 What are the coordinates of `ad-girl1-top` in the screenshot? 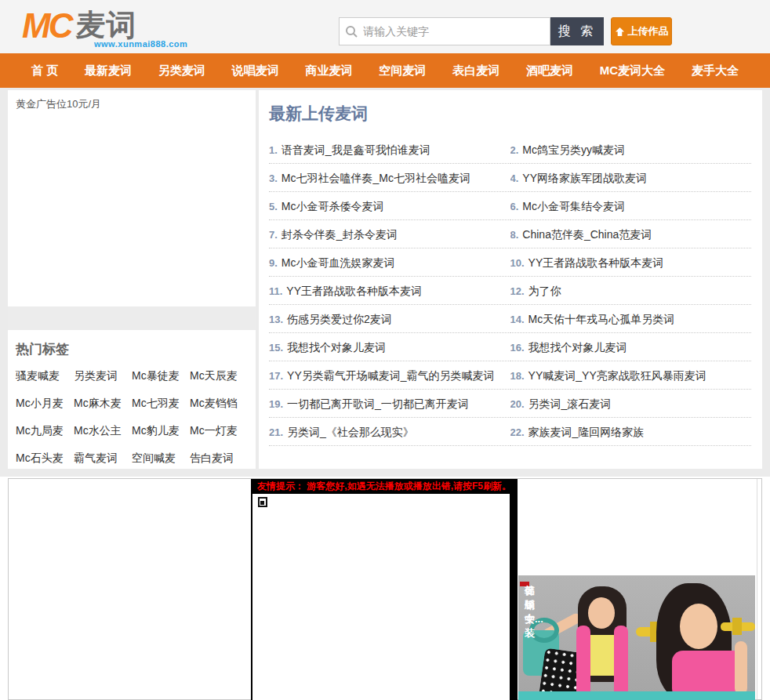 It's located at (603, 655).